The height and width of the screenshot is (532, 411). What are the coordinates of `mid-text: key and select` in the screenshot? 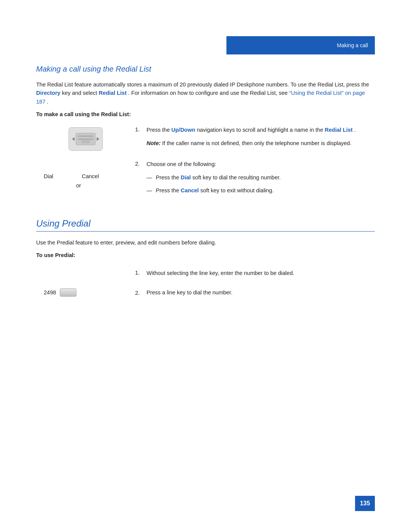 It's located at (80, 93).